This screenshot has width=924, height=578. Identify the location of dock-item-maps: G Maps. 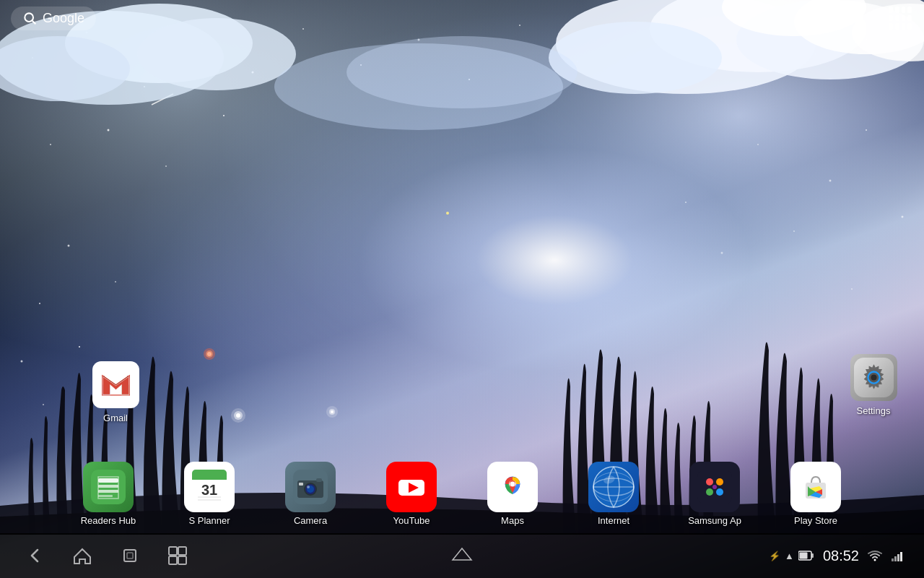
(513, 494).